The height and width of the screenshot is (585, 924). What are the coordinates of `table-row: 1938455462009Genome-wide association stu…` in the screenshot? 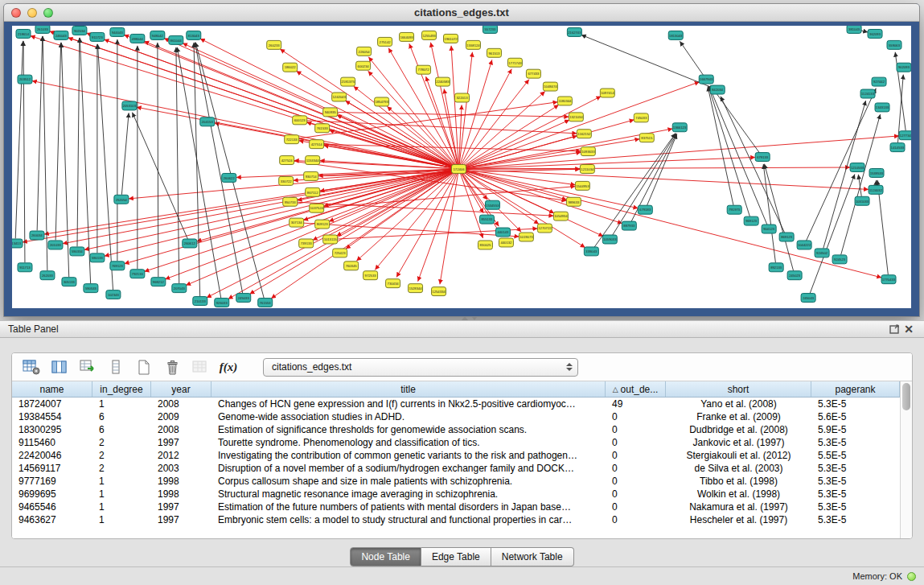 It's located at (456, 417).